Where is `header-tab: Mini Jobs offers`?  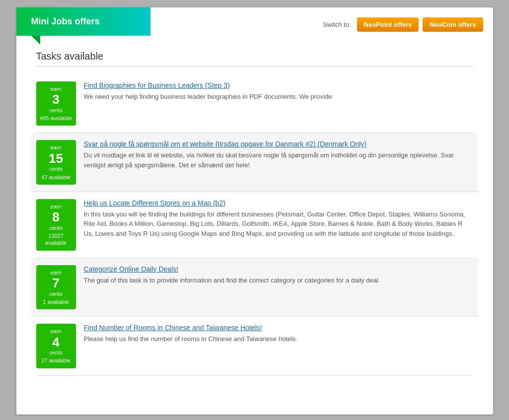 header-tab: Mini Jobs offers is located at coordinates (83, 22).